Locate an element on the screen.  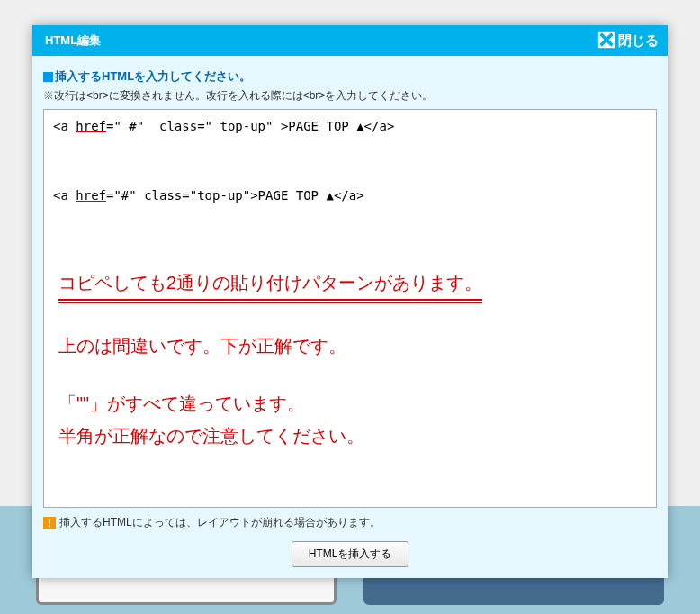
modal-footer: HTMLを挿入する is located at coordinates (350, 555).